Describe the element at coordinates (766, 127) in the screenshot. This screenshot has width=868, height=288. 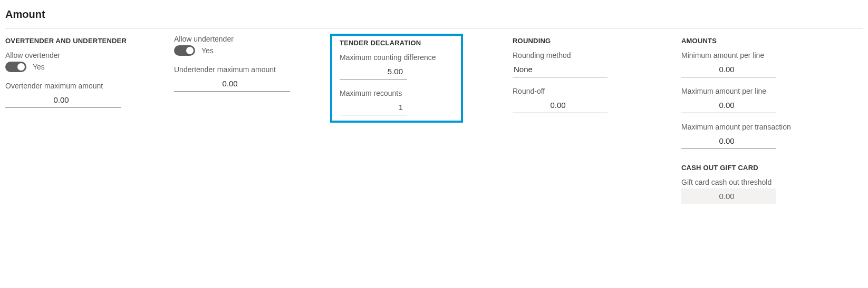
I see `max-amount-per-transaction-label: Maximum amount per transaction` at that location.